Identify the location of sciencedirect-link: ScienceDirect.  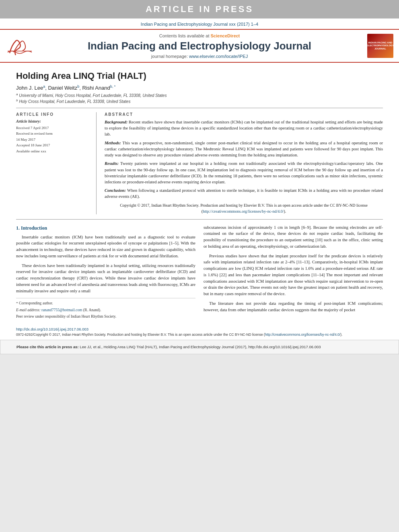
(225, 36).